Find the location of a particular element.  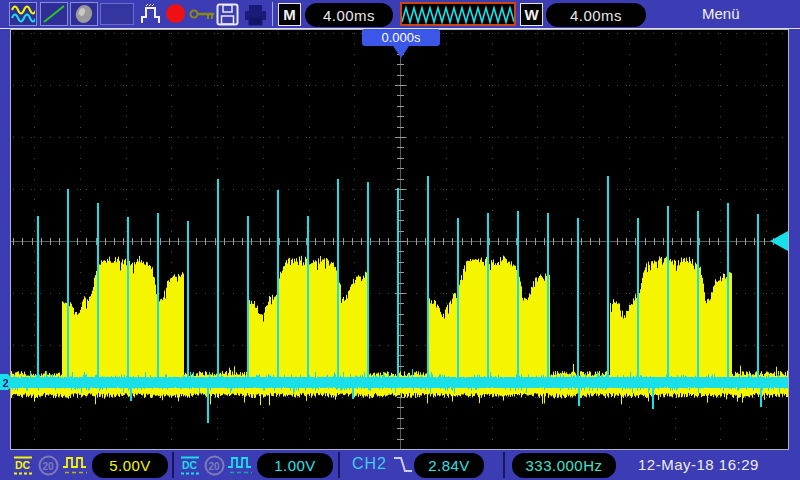

ch2-marker-label: 2 is located at coordinates (6, 383).